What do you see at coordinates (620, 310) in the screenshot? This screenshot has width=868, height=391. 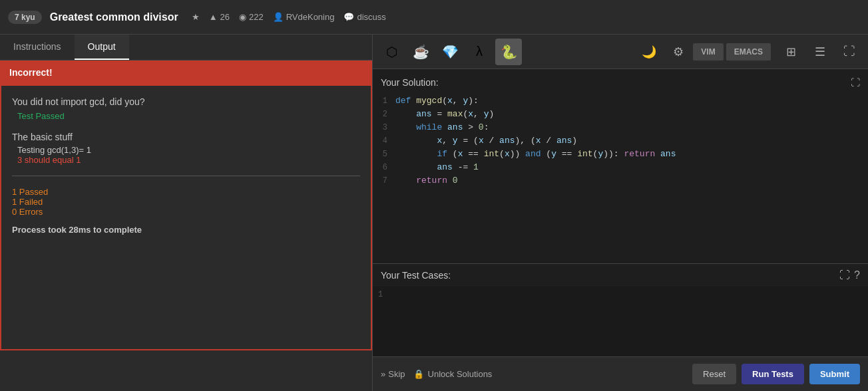 I see `test-cases-section: Your Test Cases: ⛶ ? 1` at bounding box center [620, 310].